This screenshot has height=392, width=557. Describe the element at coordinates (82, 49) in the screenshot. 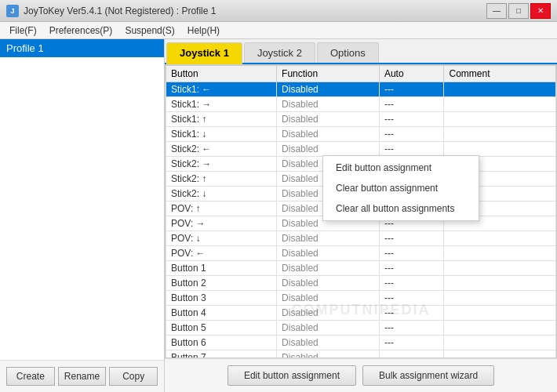

I see `sidebar-item-profile1: Profile 1` at that location.